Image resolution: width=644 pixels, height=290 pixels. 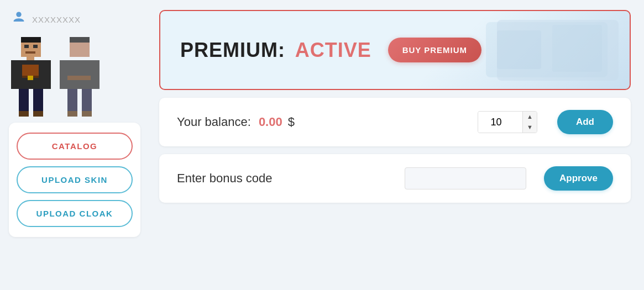 I want to click on skin-preview, so click(x=75, y=80).